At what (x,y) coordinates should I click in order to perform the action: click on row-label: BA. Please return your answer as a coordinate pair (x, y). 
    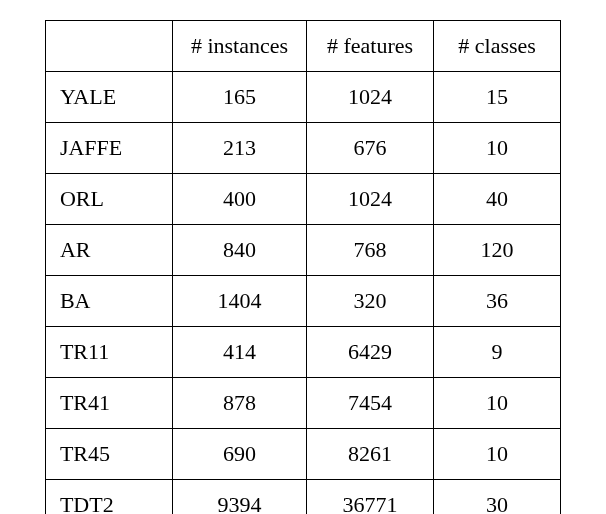
    Looking at the image, I should click on (108, 302).